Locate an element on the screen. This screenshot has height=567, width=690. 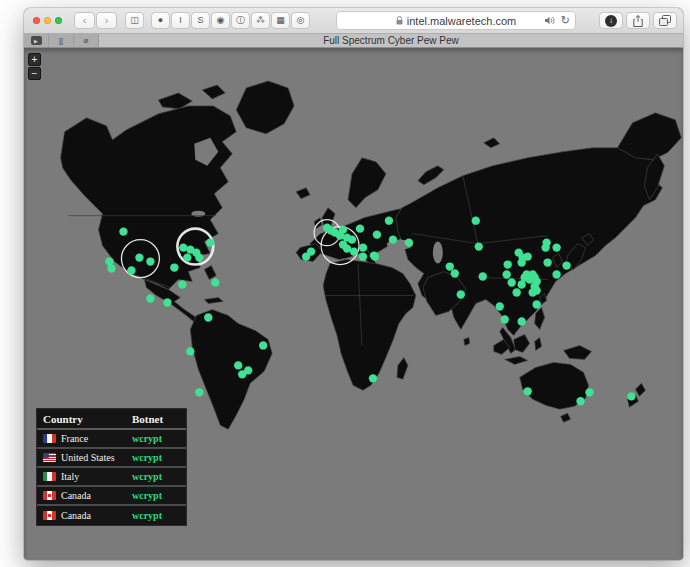
fr-flag-icon is located at coordinates (50, 438).